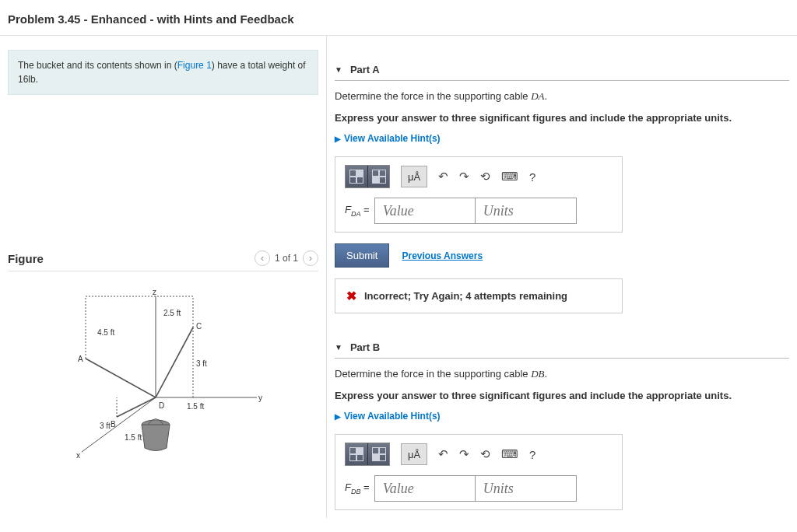 This screenshot has height=532, width=797. Describe the element at coordinates (262, 258) in the screenshot. I see `pager-prev-button: ‹` at that location.